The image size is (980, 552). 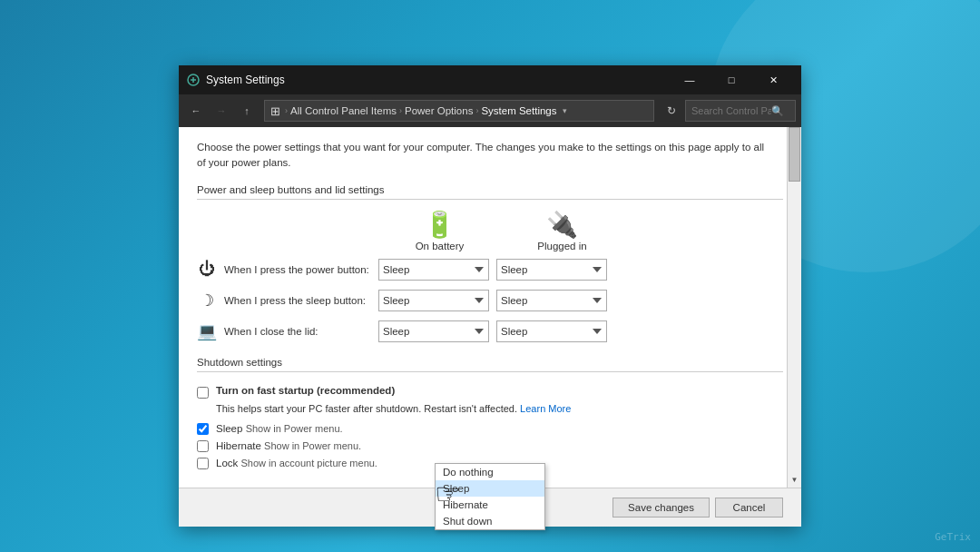 What do you see at coordinates (437, 80) in the screenshot?
I see `window-title: System Settings` at bounding box center [437, 80].